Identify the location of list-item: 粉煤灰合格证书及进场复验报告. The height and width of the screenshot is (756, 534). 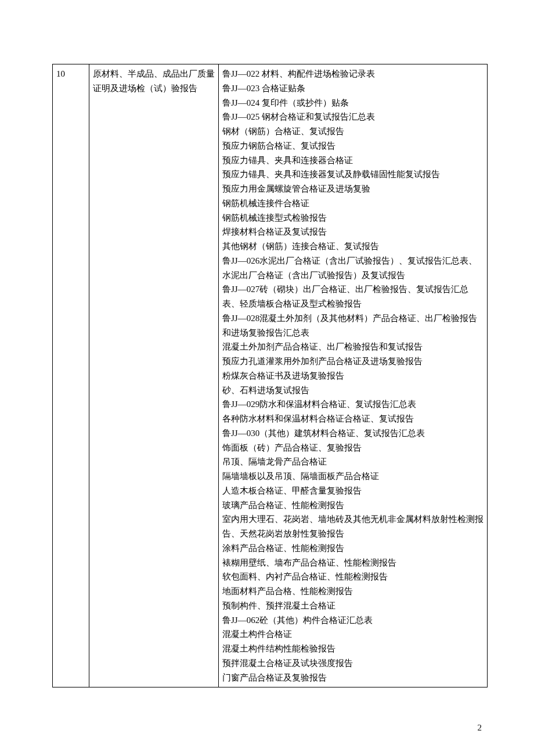
(353, 376).